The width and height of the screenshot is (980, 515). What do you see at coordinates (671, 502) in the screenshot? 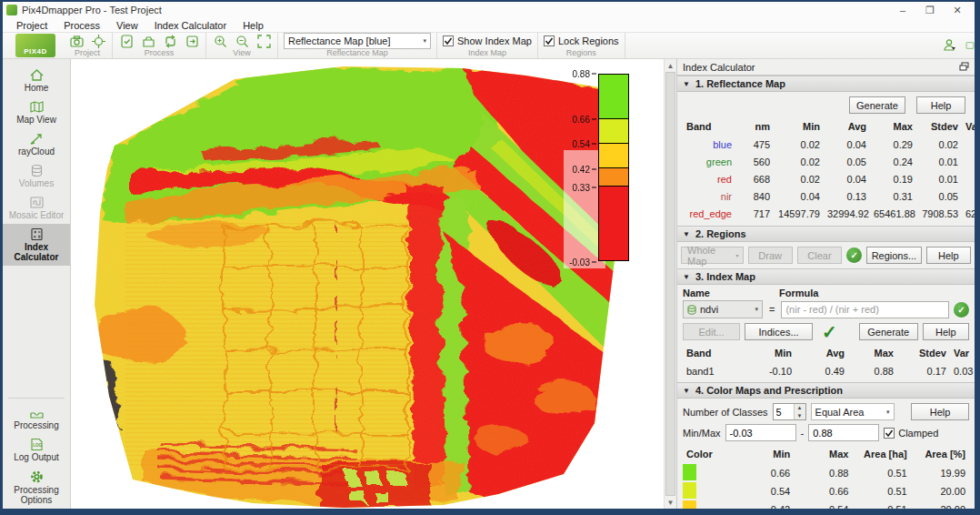
I see `scroll-down-icon: ▼` at bounding box center [671, 502].